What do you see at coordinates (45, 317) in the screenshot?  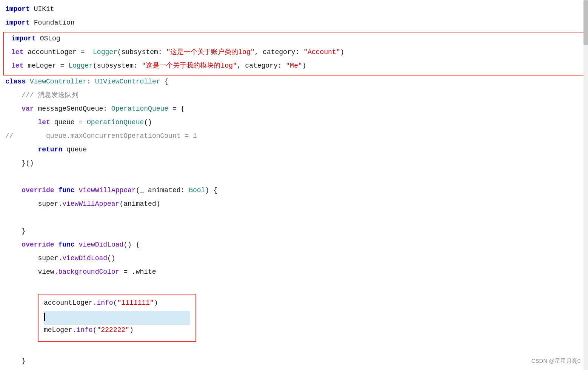 I see `text-cursor` at bounding box center [45, 317].